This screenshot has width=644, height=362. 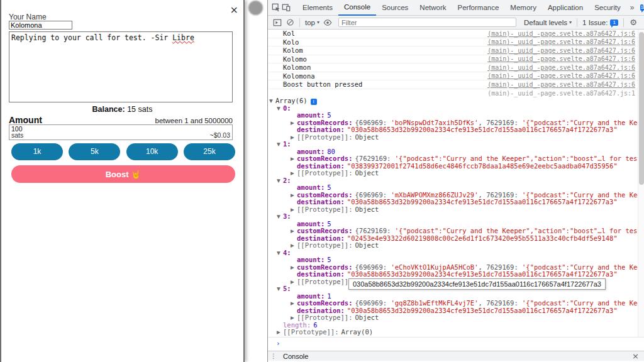 What do you see at coordinates (523, 8) in the screenshot?
I see `tab-memory: Memory` at bounding box center [523, 8].